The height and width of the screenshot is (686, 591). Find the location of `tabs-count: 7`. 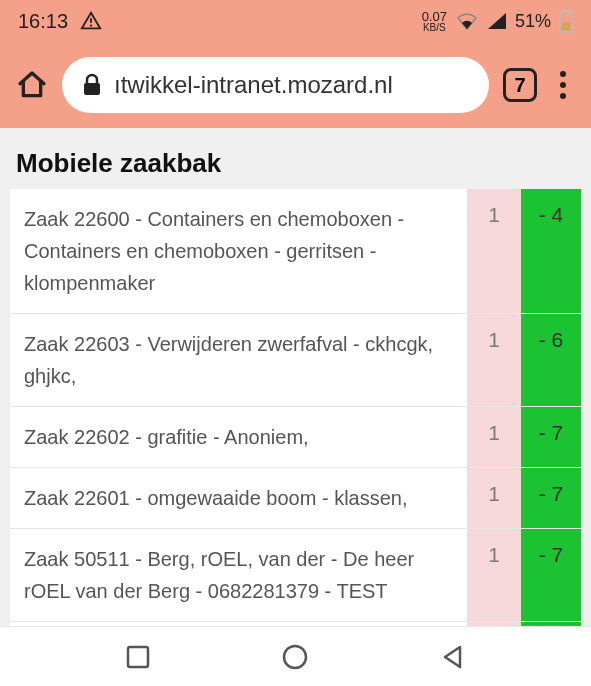

tabs-count: 7 is located at coordinates (520, 86).